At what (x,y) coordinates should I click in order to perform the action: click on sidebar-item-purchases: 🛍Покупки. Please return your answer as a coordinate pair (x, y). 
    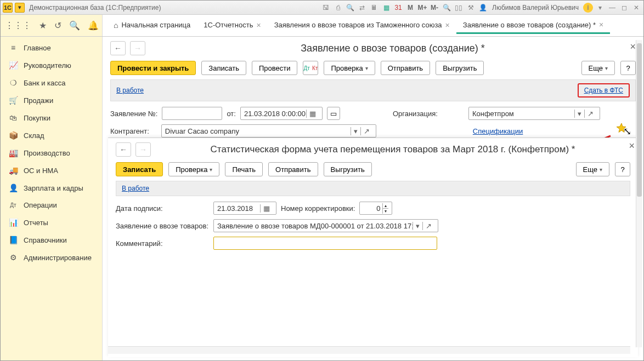
    Looking at the image, I should click on (52, 118).